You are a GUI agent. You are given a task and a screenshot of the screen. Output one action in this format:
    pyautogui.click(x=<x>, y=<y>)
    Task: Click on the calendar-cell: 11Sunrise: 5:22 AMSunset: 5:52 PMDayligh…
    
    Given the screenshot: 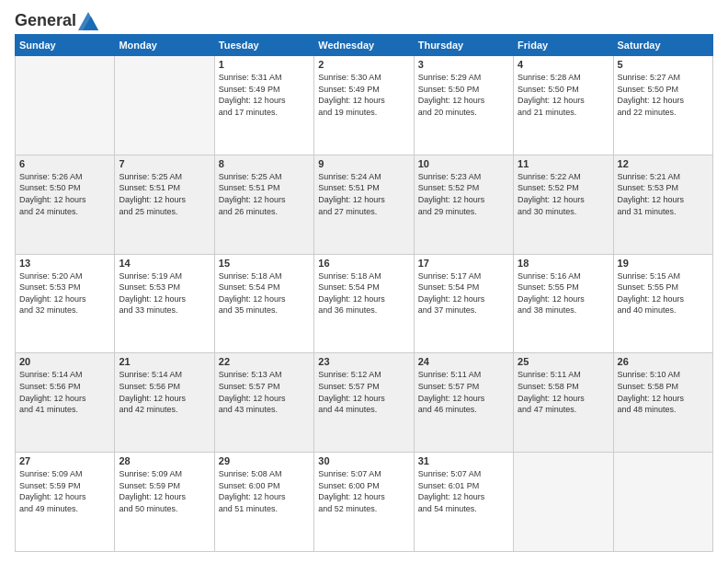 What is the action you would take?
    pyautogui.click(x=563, y=204)
    